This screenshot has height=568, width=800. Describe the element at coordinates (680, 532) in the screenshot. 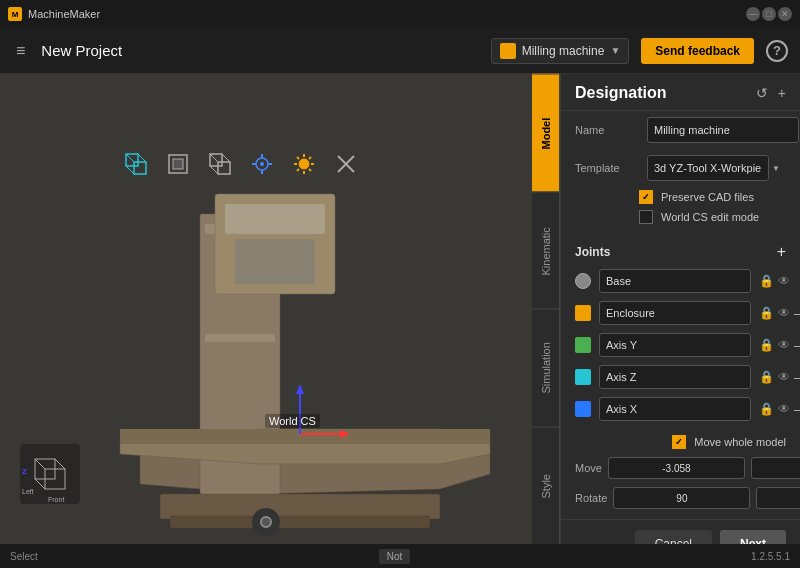

I see `panel-footer: Cancel Next` at that location.